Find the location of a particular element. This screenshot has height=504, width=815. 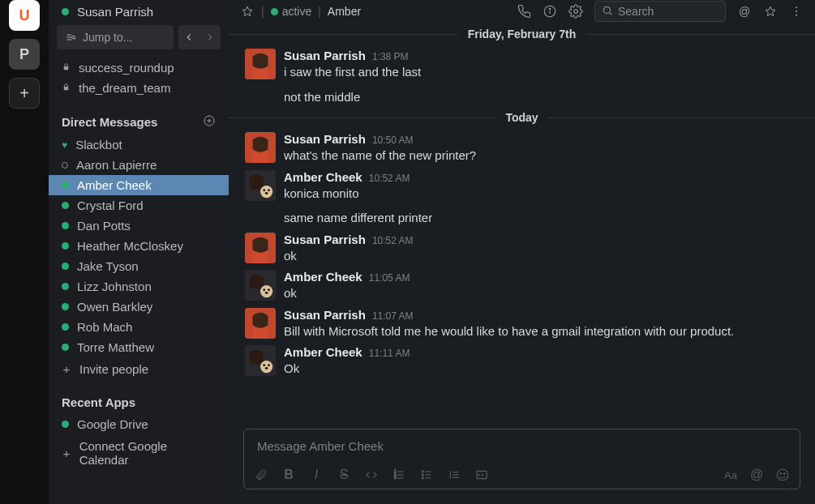

channel-dream-team: the_dream_team is located at coordinates (139, 88).